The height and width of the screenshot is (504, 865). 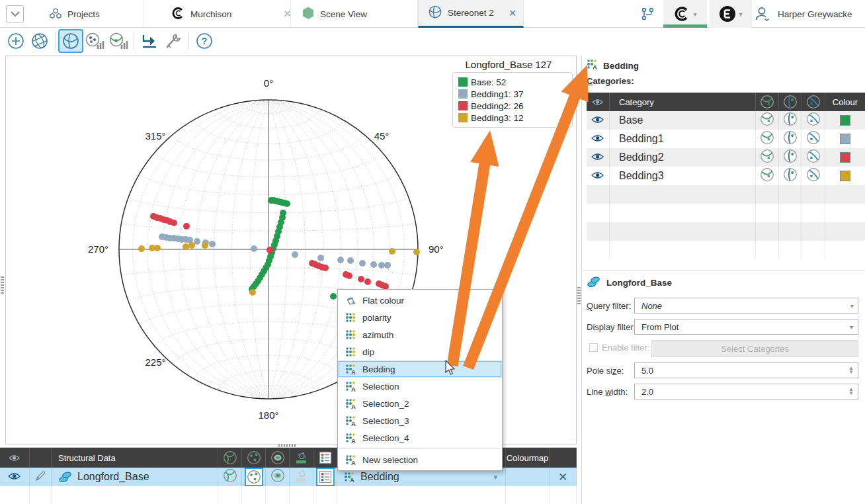 I want to click on menu-item-selection-2: ASelection_2, so click(x=420, y=403).